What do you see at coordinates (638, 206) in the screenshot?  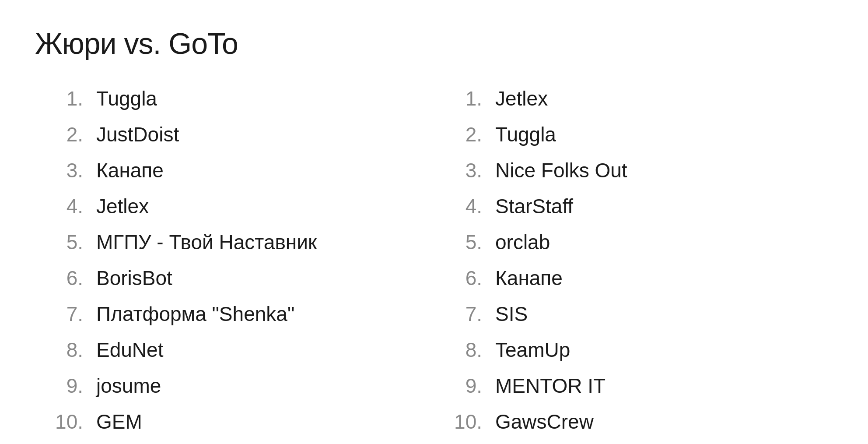 I see `list-item: StarStaff` at bounding box center [638, 206].